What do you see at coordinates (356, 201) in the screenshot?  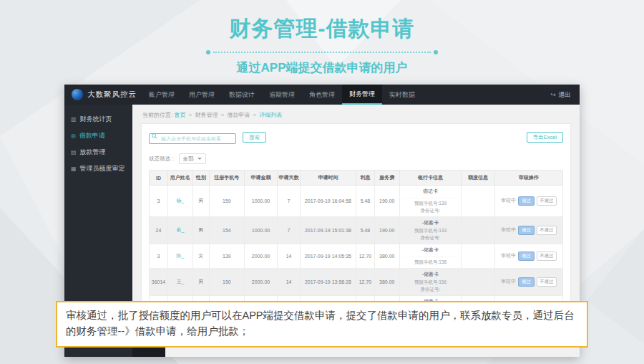 I see `table-row: 3 杨_ 男 159 1000.00 7 2017-09-19 16:04:58…` at bounding box center [356, 201].